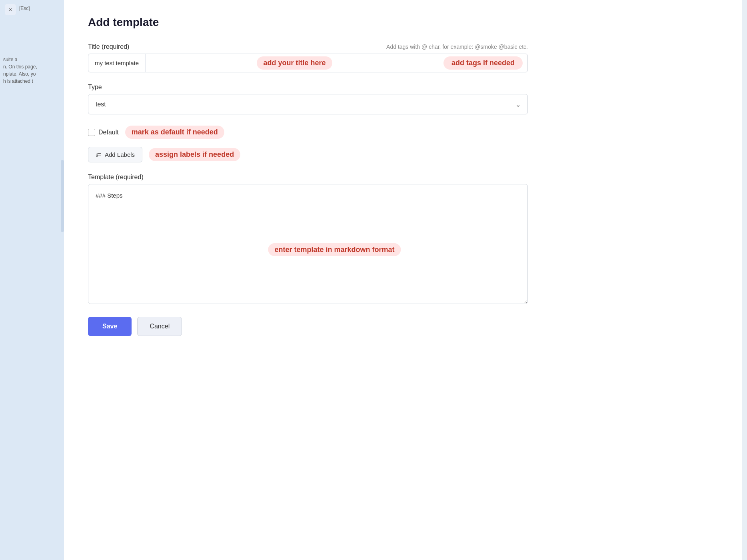 This screenshot has height=560, width=747. What do you see at coordinates (308, 58) in the screenshot?
I see `title-field-row: Title (required) Add tags with @ char, f…` at bounding box center [308, 58].